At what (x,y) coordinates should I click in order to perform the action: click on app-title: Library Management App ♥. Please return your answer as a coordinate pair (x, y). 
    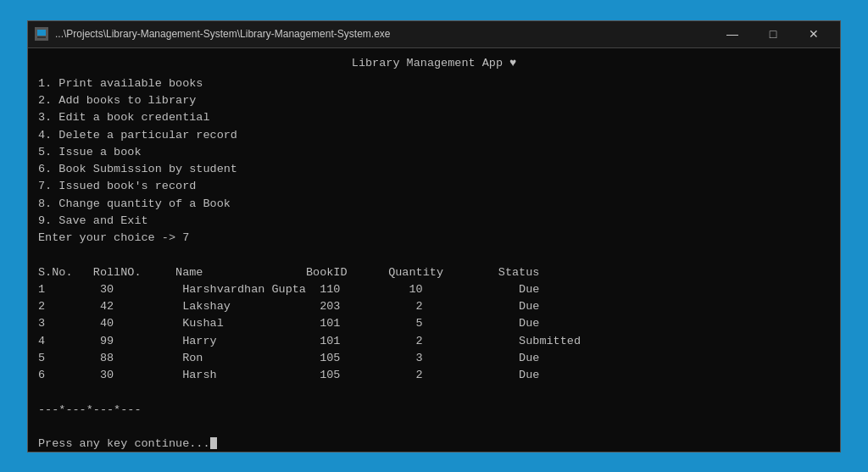
    Looking at the image, I should click on (434, 64).